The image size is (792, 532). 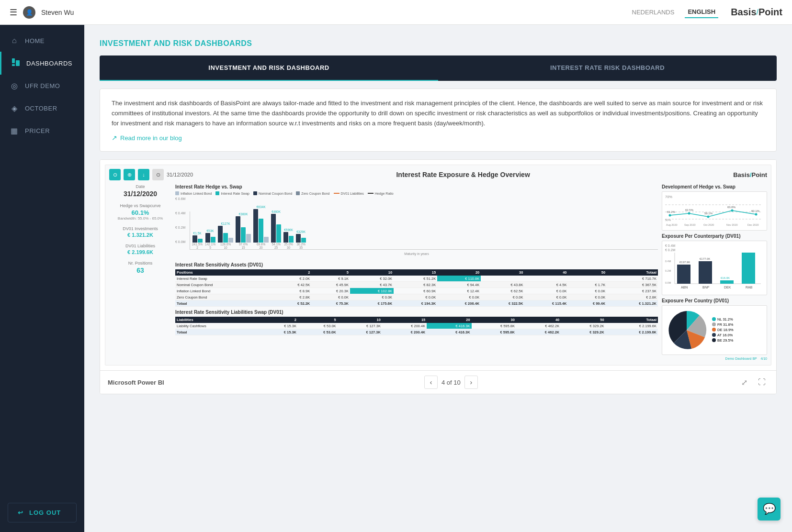 What do you see at coordinates (723, 335) in the screenshot?
I see `legend-at: AT 16.0%` at bounding box center [723, 335].